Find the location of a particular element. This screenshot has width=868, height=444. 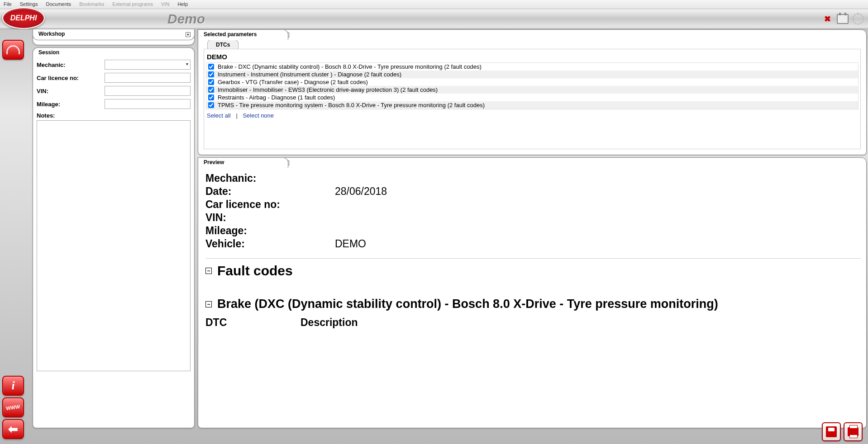

select-none-link: Select none is located at coordinates (258, 116).